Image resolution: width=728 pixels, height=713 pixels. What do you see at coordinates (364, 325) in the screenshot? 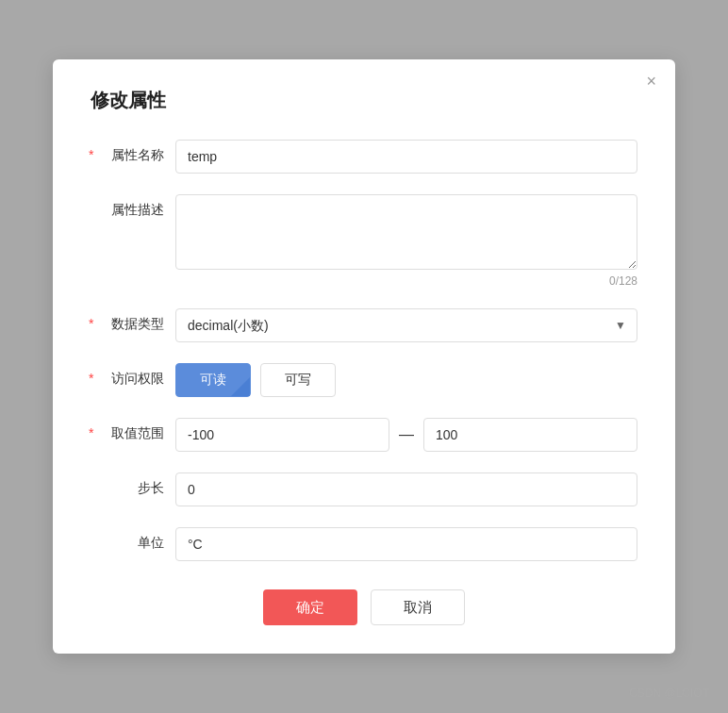
I see `form-row-data-type: 数据类型 decimal(小数) int(整数) string(字符串) boo…` at bounding box center [364, 325].